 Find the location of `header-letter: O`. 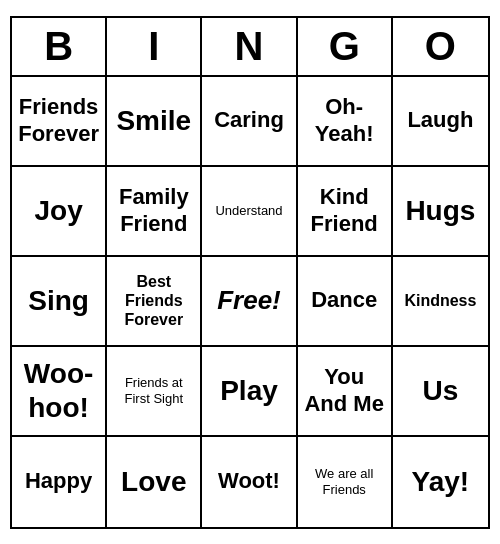

header-letter: O is located at coordinates (440, 46).